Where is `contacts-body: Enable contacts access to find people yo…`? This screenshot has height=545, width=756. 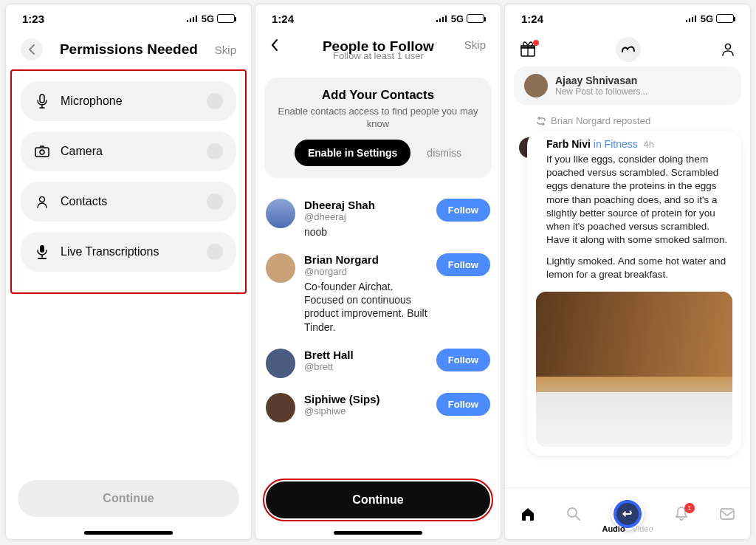
contacts-body: Enable contacts access to find people yo… is located at coordinates (378, 118).